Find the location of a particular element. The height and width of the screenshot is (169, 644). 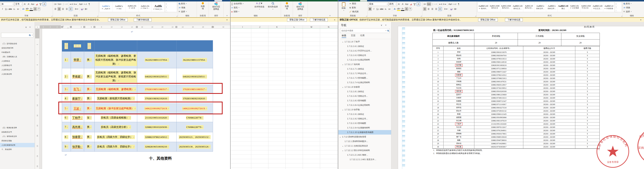

column-header: N is located at coordinates (328, 27).